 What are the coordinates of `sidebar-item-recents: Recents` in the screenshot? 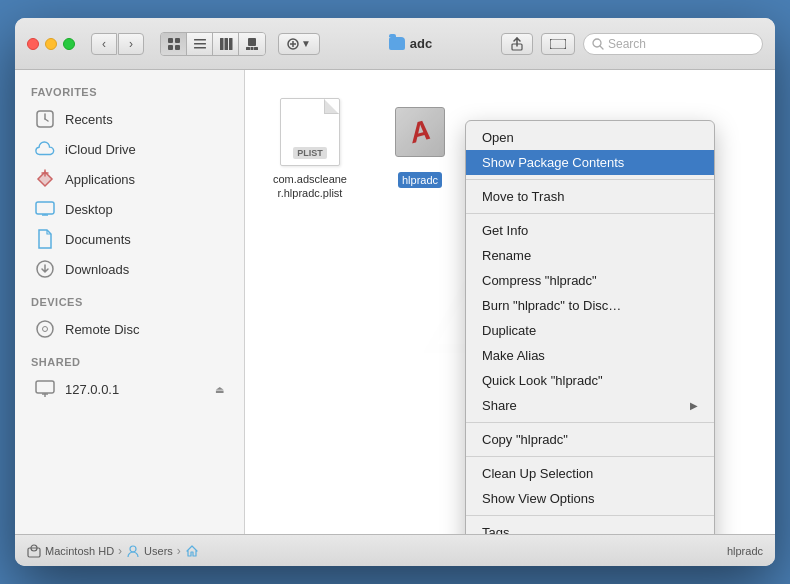 It's located at (130, 119).